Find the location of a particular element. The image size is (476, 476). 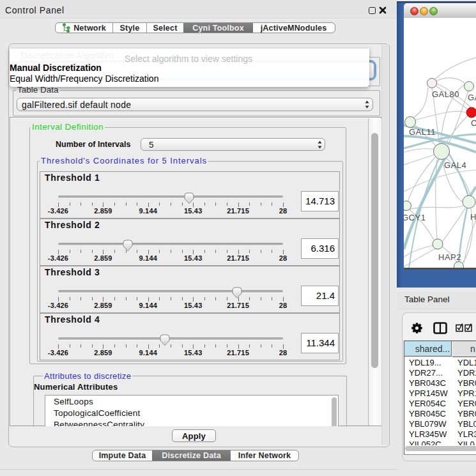

svg-text: C is located at coordinates (473, 123).